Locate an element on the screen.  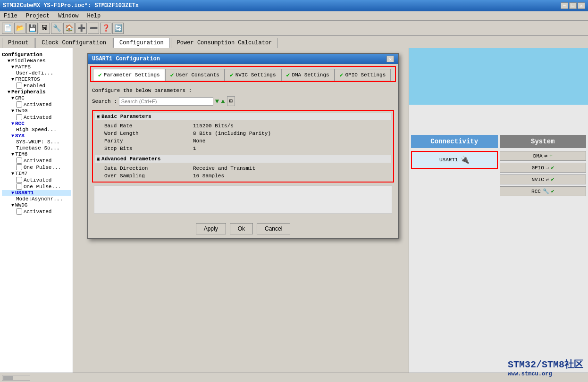
one-pulse-tim7-label: One Pulse... is located at coordinates (42, 187).